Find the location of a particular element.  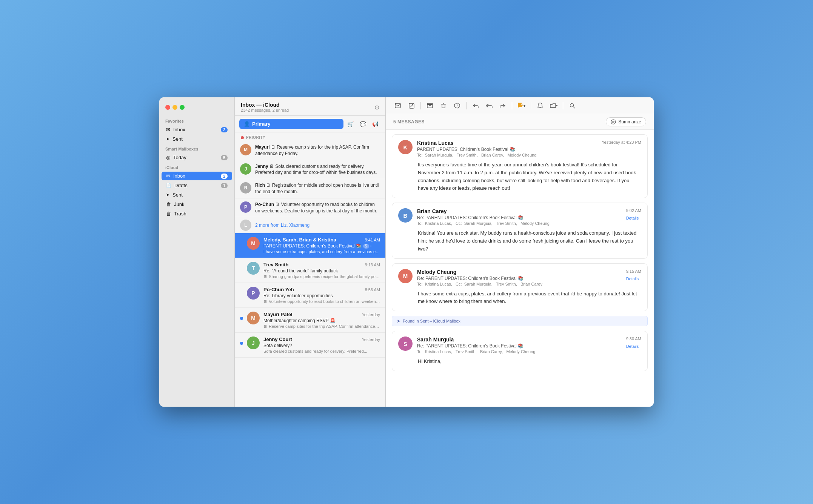

inbox-subtitle: 2342 messages, 2 unread is located at coordinates (265, 110).